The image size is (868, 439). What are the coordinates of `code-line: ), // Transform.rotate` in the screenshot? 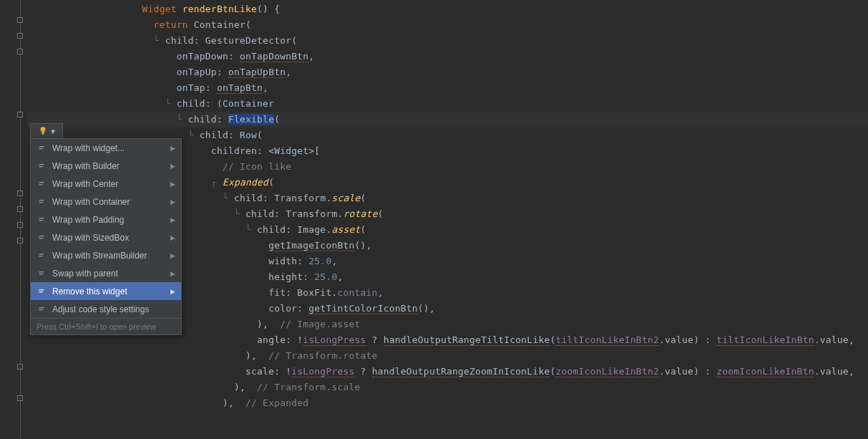 It's located at (448, 356).